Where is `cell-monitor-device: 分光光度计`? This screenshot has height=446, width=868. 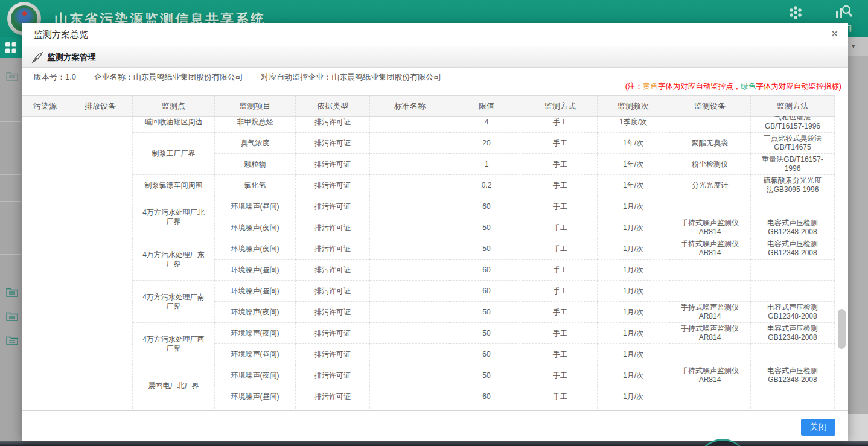
cell-monitor-device: 分光光度计 is located at coordinates (710, 186).